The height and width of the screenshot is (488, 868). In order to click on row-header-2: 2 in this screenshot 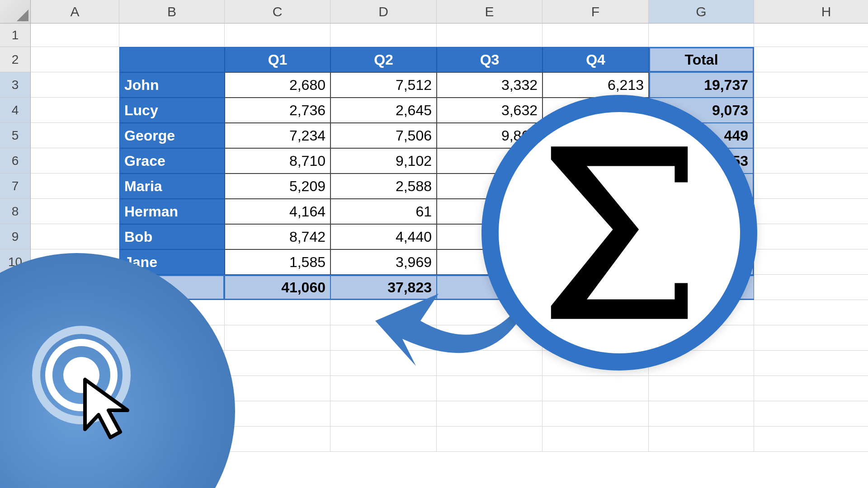, I will do `click(15, 60)`.